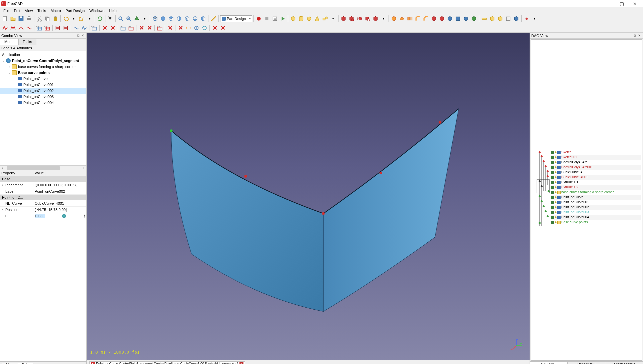  What do you see at coordinates (100, 19) in the screenshot?
I see `refresh-icon` at bounding box center [100, 19].